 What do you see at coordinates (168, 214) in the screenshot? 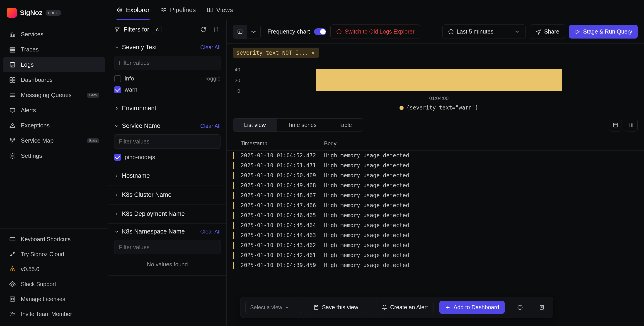
I see `facet-head-k8s-deployment: K8s Deployment Name` at bounding box center [168, 214].